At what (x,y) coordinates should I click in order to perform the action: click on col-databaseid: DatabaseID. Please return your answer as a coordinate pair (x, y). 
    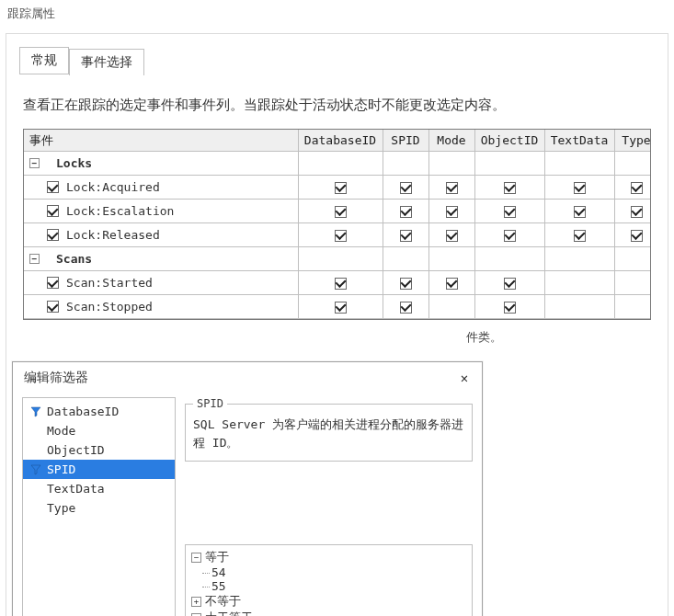
    Looking at the image, I should click on (340, 141).